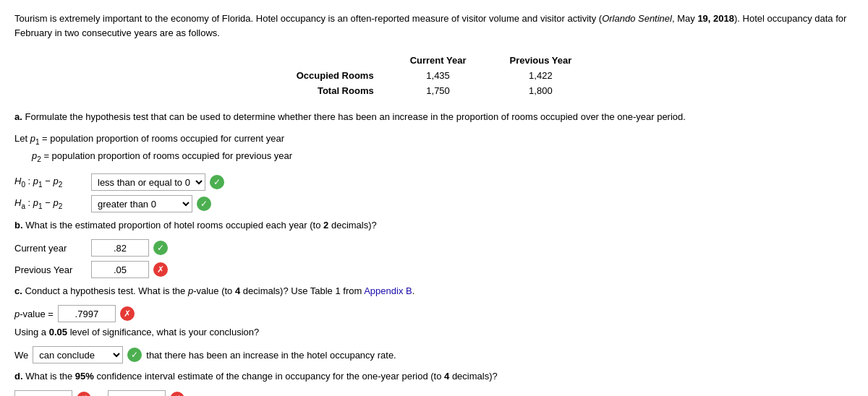 The height and width of the screenshot is (396, 868). I want to click on h0-status-icon: ✓, so click(217, 182).